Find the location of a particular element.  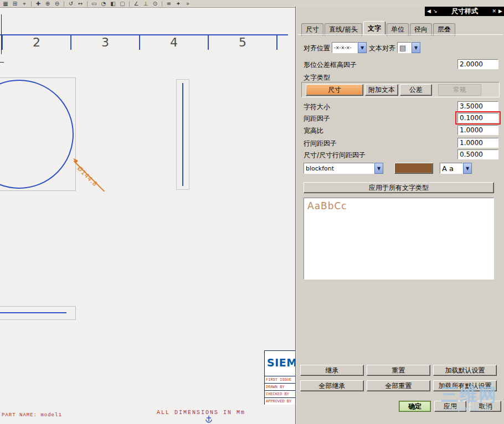

shaded-view-icon: ◧ is located at coordinates (113, 4).